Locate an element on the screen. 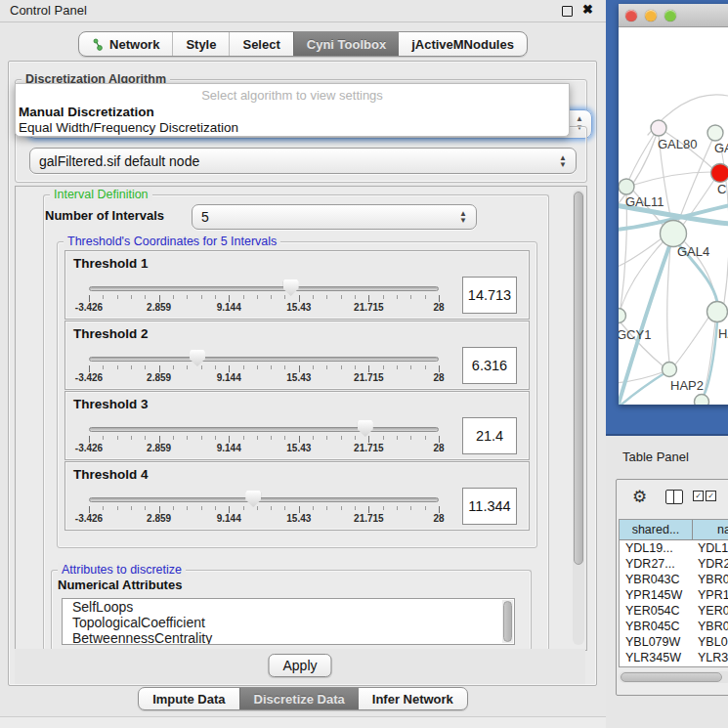 The image size is (728, 728). tab-style-label: Style is located at coordinates (201, 45).